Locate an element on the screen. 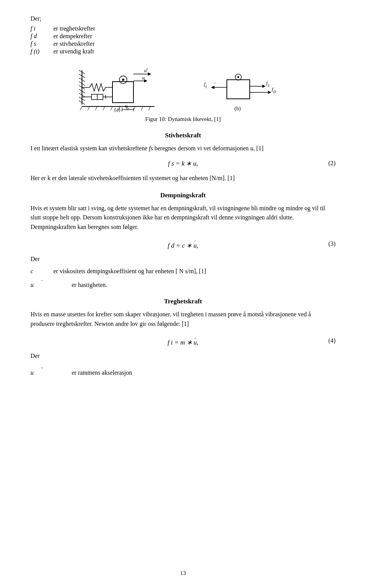 Image resolution: width=366 pixels, height=588 pixels. dempningskraft-section: Dempningskraft Hvis et system blir satt … is located at coordinates (183, 240).